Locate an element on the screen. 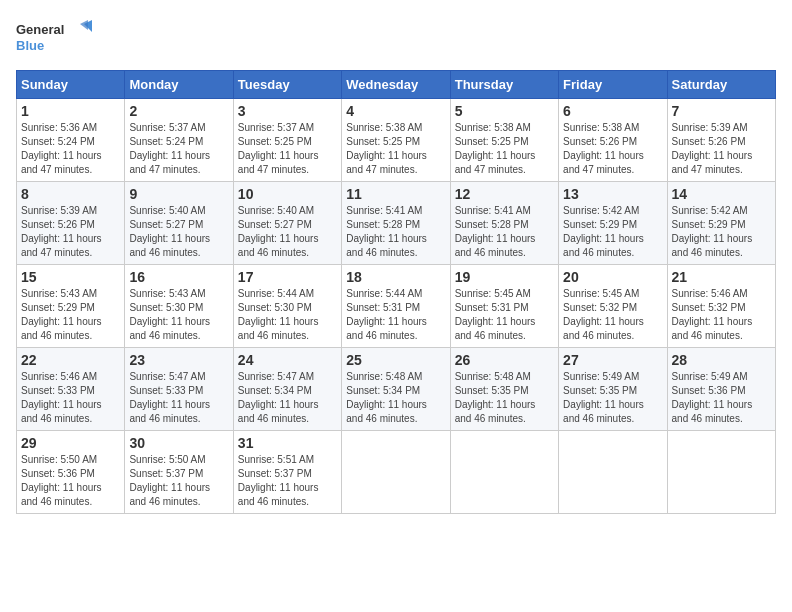 The image size is (792, 612). page-header: General Blue is located at coordinates (396, 38).